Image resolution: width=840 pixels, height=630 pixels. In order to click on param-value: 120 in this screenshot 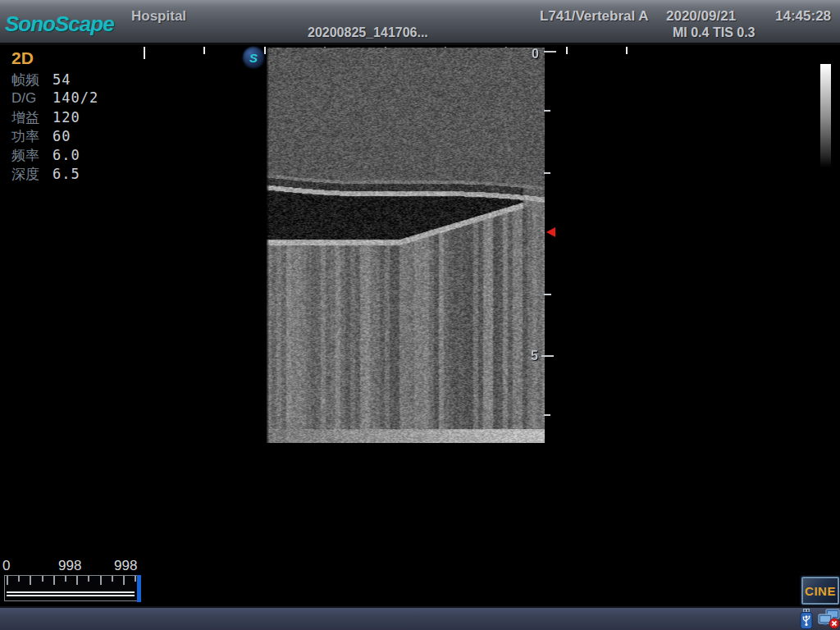, I will do `click(66, 117)`.